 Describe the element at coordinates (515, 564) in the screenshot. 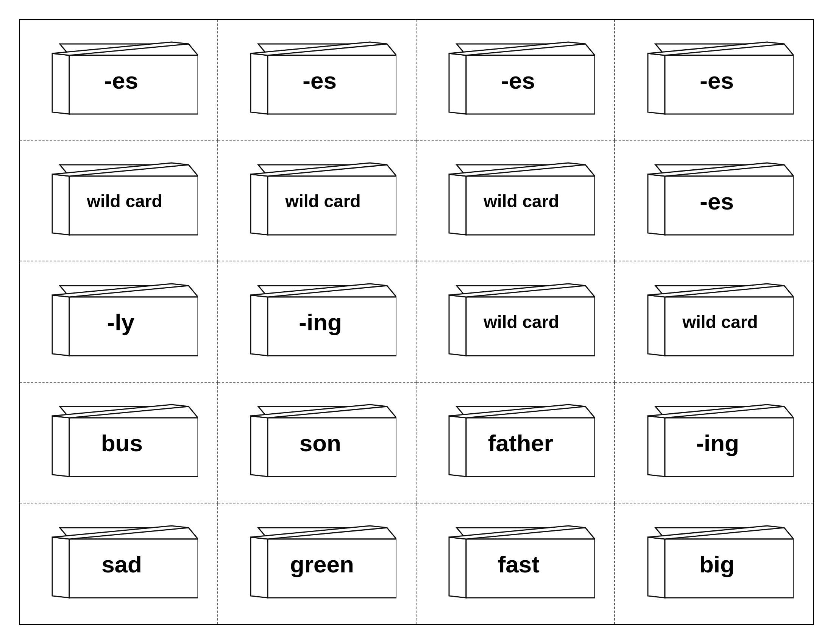

I see `brick-wrapper: fast` at that location.